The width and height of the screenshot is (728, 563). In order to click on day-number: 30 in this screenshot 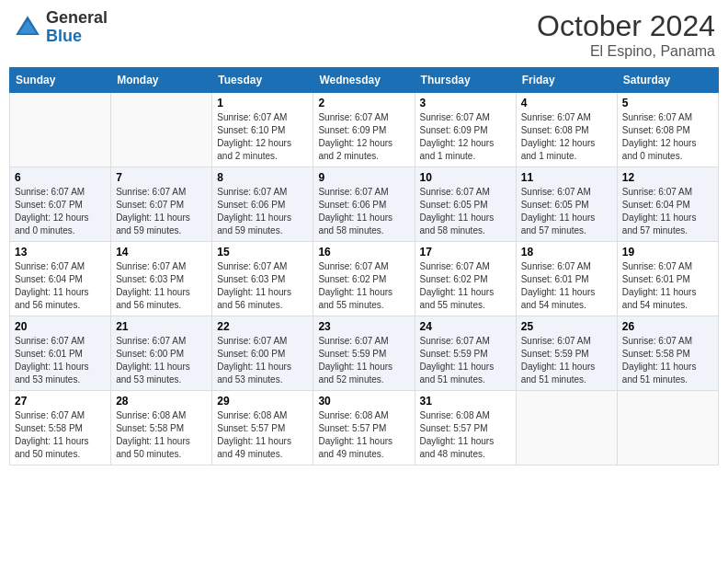, I will do `click(364, 401)`.